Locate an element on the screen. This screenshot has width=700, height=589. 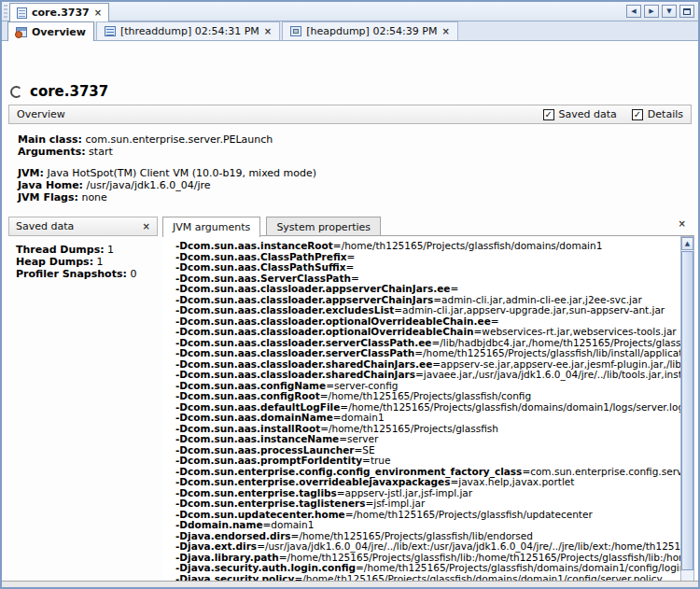
status-bar is located at coordinates (350, 584).